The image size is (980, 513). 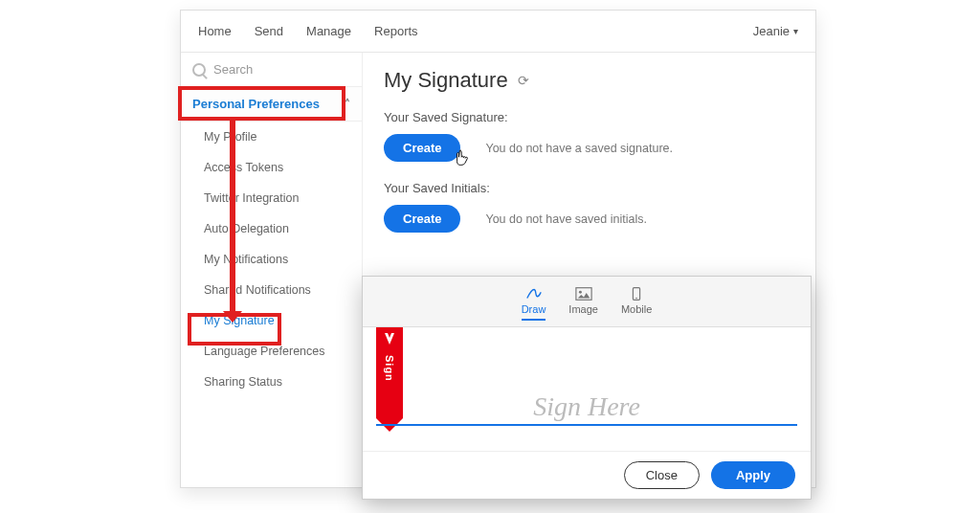 I want to click on nav-send: Send, so click(x=269, y=31).